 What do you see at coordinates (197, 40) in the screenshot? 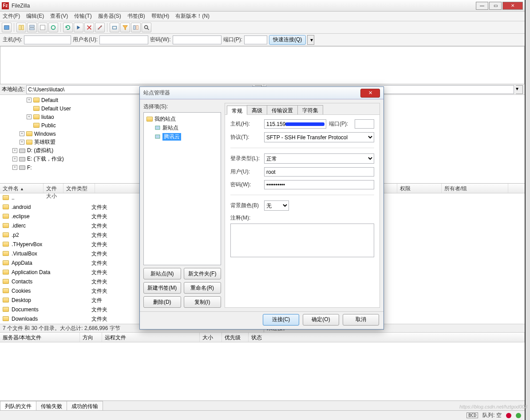
I see `qc-pass-input` at bounding box center [197, 40].